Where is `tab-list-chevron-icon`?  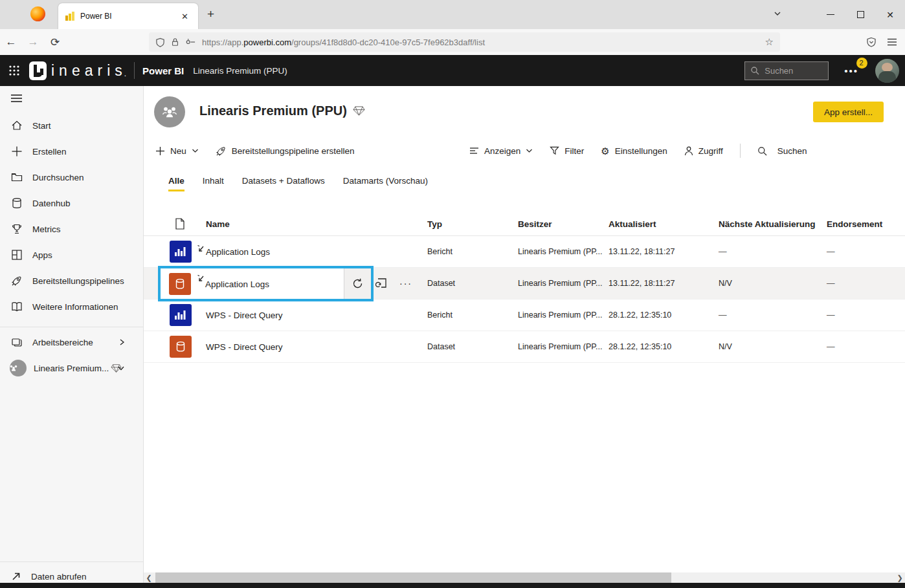 tab-list-chevron-icon is located at coordinates (777, 14).